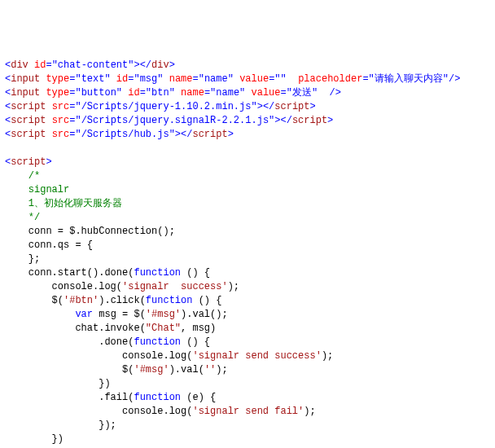 This screenshot has height=448, width=495. Describe the element at coordinates (248, 440) in the screenshot. I see `code-line: })` at that location.